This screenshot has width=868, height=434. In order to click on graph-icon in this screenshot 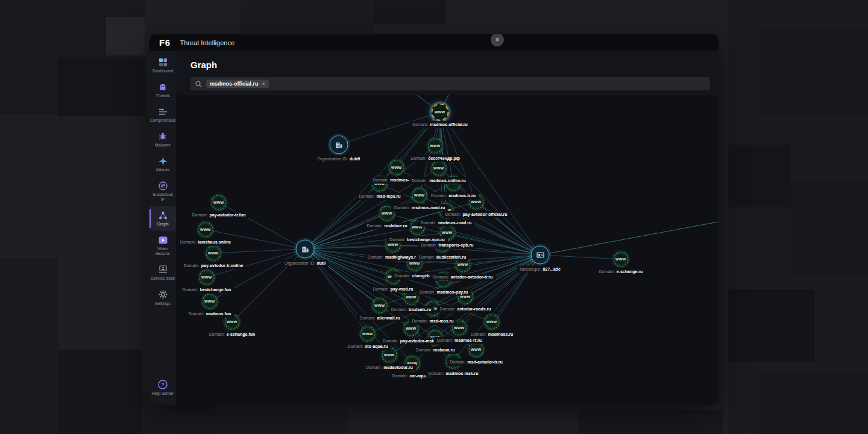, I will do `click(163, 215)`.